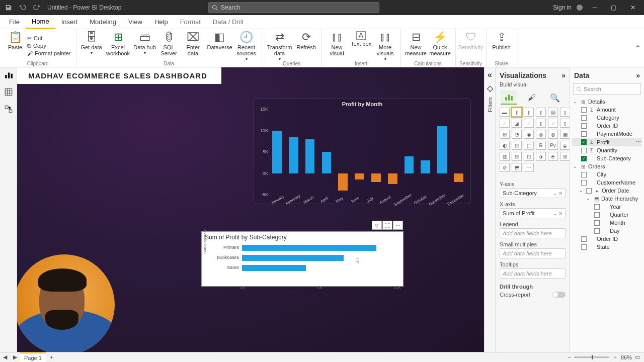 This screenshot has width=644, height=362. Describe the element at coordinates (517, 123) in the screenshot. I see `visual-type-7: ◢` at that location.